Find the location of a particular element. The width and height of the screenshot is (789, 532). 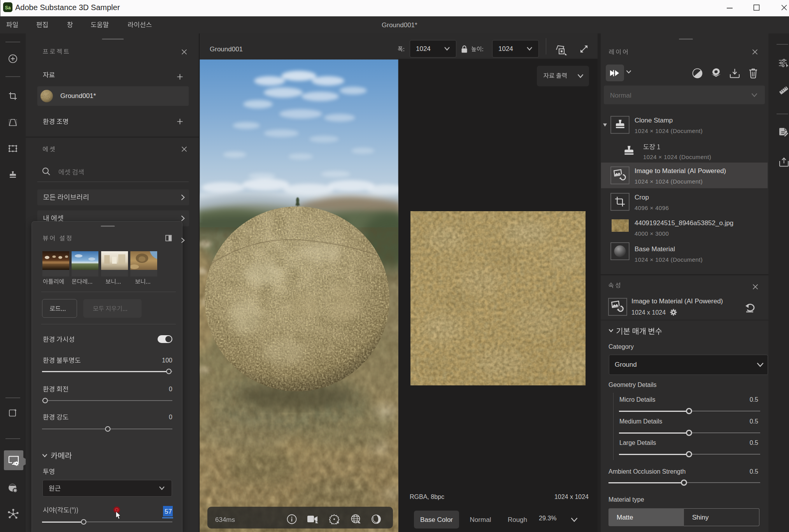

svg-text: Sa is located at coordinates (8, 8).